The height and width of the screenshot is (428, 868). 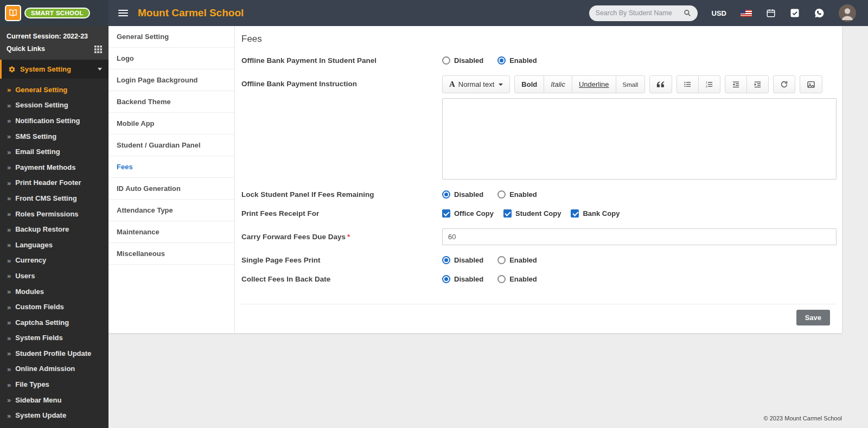 I want to click on radio-label: Enabled, so click(x=523, y=61).